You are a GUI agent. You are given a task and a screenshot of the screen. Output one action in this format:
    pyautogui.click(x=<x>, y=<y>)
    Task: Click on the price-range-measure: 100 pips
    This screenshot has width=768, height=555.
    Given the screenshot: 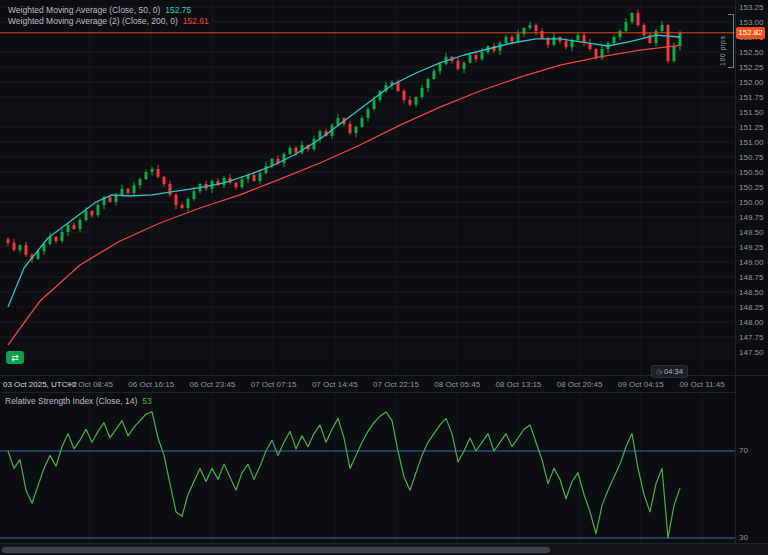 What is the action you would take?
    pyautogui.click(x=722, y=40)
    